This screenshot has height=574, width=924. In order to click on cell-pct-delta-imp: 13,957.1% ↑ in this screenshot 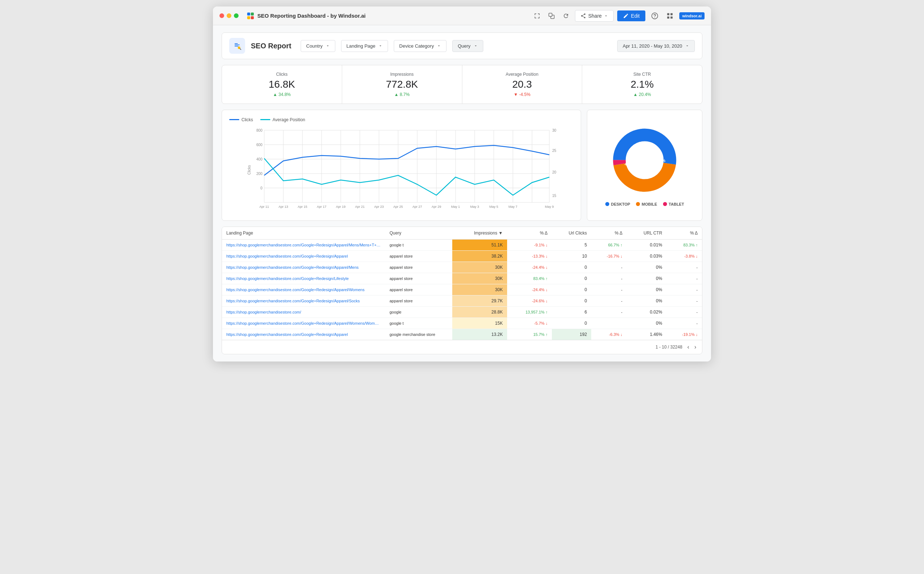, I will do `click(529, 312)`.